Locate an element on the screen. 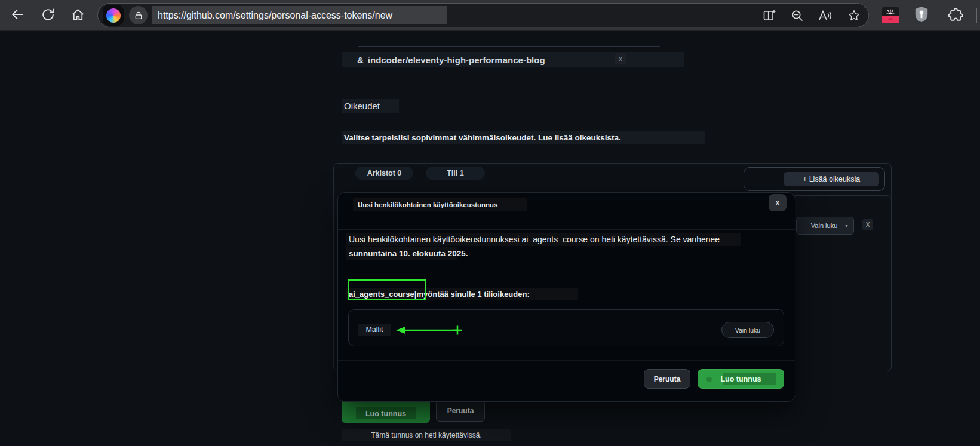 The height and width of the screenshot is (446, 980). read-aloud-icon is located at coordinates (825, 16).